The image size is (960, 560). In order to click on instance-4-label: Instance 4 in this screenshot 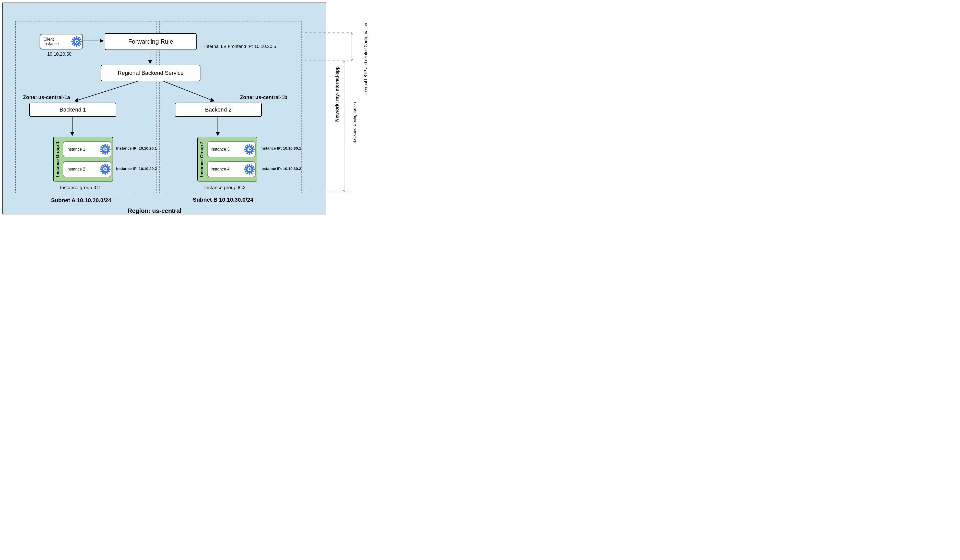, I will do `click(220, 169)`.